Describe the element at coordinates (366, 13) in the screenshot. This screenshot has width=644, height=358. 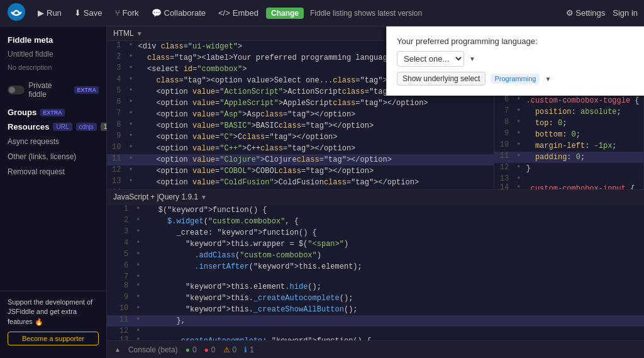
I see `fiddle-listing-text: Fiddle listing shows latest version` at that location.